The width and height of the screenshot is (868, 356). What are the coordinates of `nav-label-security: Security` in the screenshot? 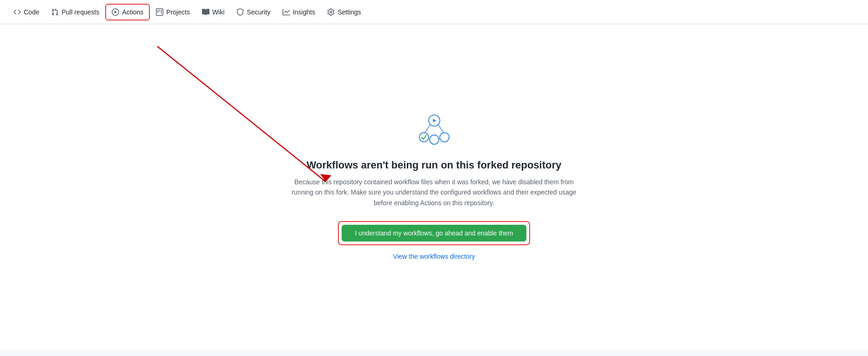 It's located at (259, 12).